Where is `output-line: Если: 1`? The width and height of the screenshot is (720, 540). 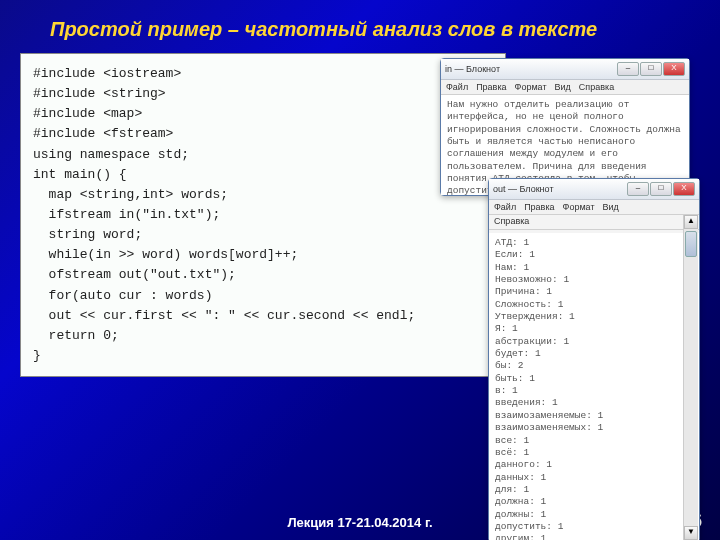 output-line: Если: 1 is located at coordinates (594, 255).